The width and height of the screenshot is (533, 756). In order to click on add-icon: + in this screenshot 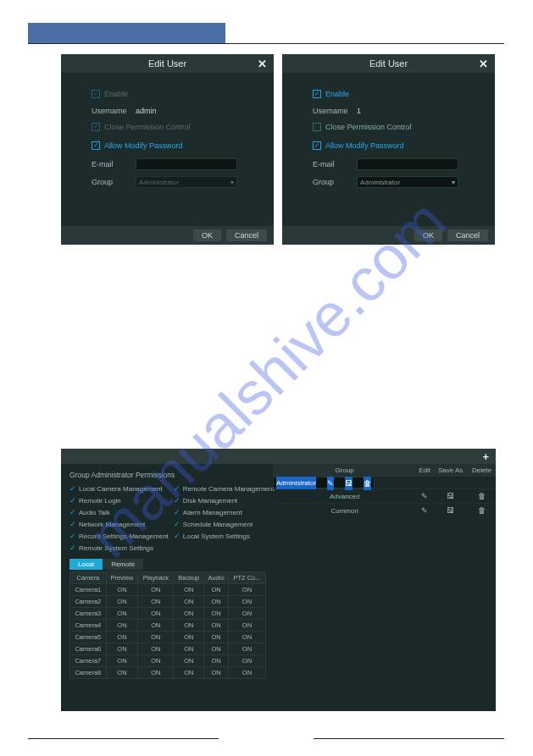, I will do `click(486, 457)`.